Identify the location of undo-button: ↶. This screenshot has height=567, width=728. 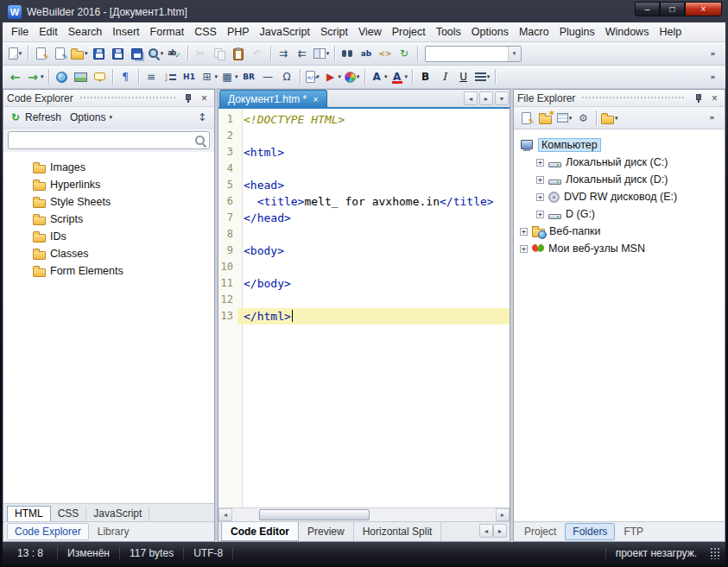
(257, 54).